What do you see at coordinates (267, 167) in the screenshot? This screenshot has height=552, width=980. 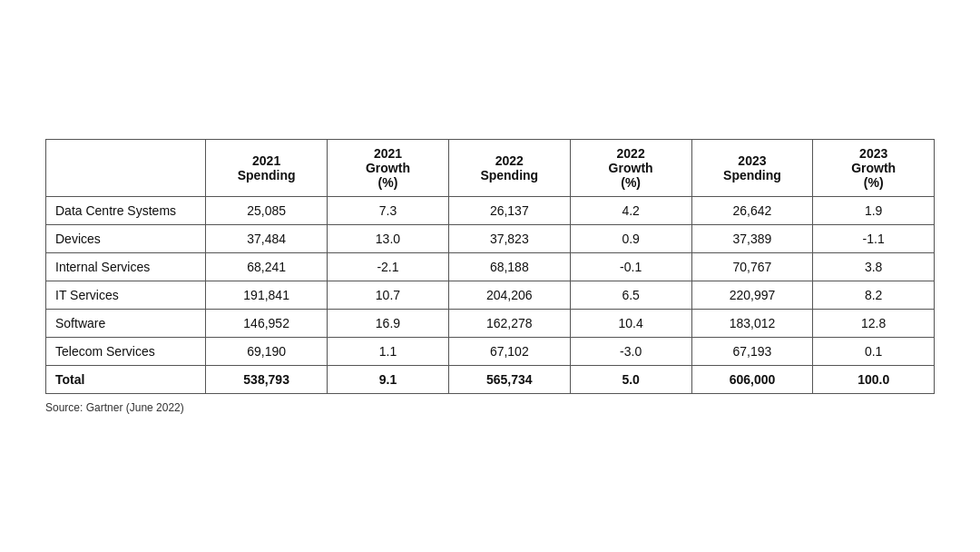 I see `header-2021-spending: 2021Spending` at bounding box center [267, 167].